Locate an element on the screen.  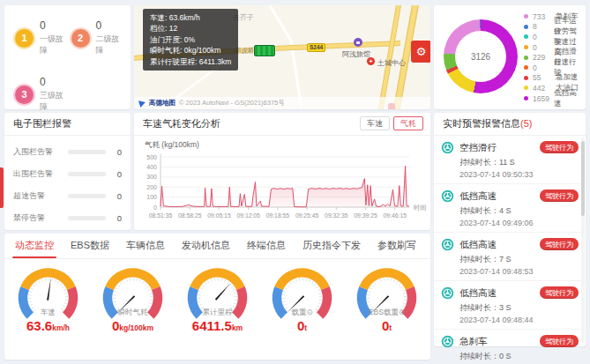
donut-legend: 733 急刹车 8 驻车运行 0 疲劳驾驶 0 is located at coordinates (553, 57).